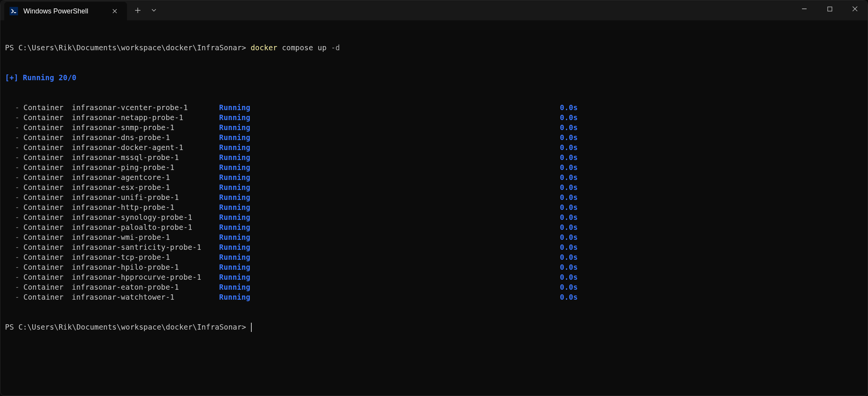 The image size is (868, 396). Describe the element at coordinates (145, 287) in the screenshot. I see `container-name: infrasonar-eaton-probe-1` at that location.